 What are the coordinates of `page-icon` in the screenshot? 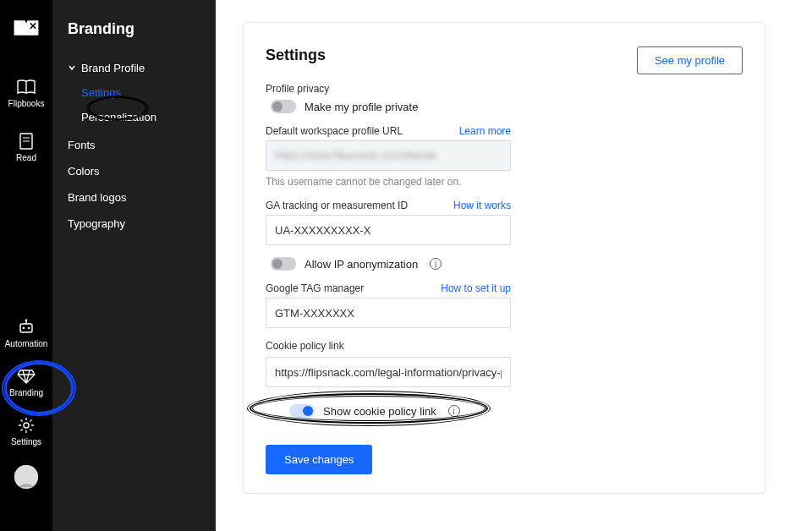 It's located at (26, 141).